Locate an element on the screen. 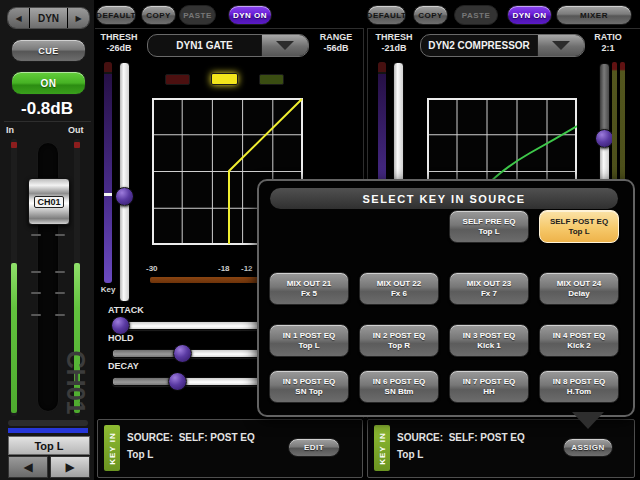  key-source-in-5-post-eq: IN 5 POST EQSN Top is located at coordinates (309, 386).